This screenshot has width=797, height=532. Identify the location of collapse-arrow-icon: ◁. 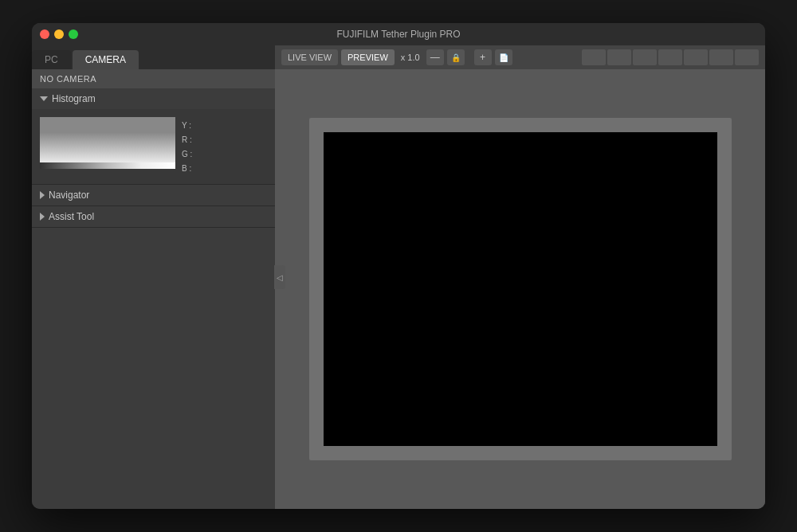
(280, 277).